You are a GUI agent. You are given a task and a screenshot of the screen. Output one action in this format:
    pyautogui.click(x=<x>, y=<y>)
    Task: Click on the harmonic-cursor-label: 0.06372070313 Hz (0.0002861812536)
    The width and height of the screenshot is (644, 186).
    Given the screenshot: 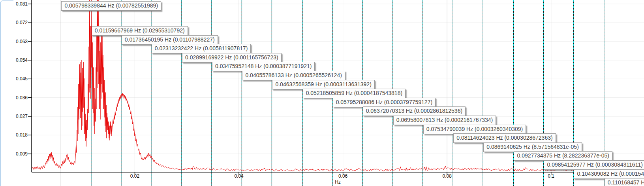 What is the action you would take?
    pyautogui.click(x=414, y=111)
    